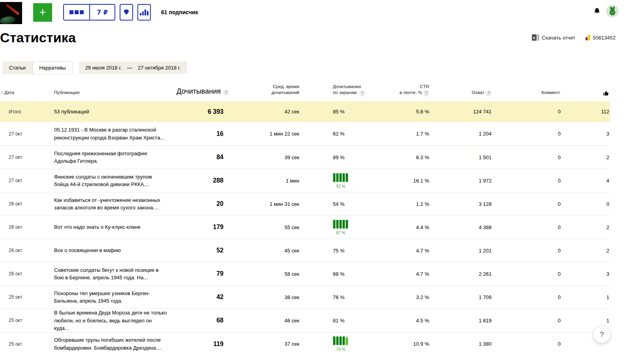 Image resolution: width=644 pixels, height=352 pixels. I want to click on reads-help-icon: ?, so click(226, 92).